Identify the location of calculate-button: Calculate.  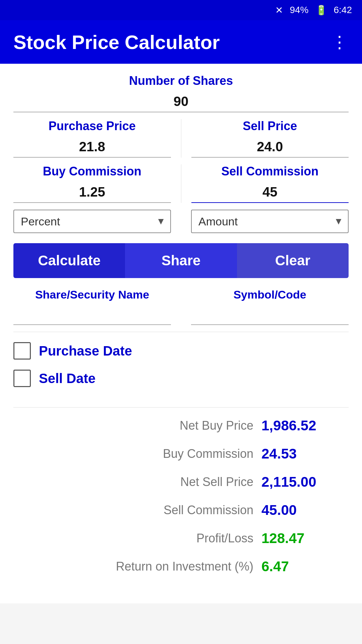
(69, 261).